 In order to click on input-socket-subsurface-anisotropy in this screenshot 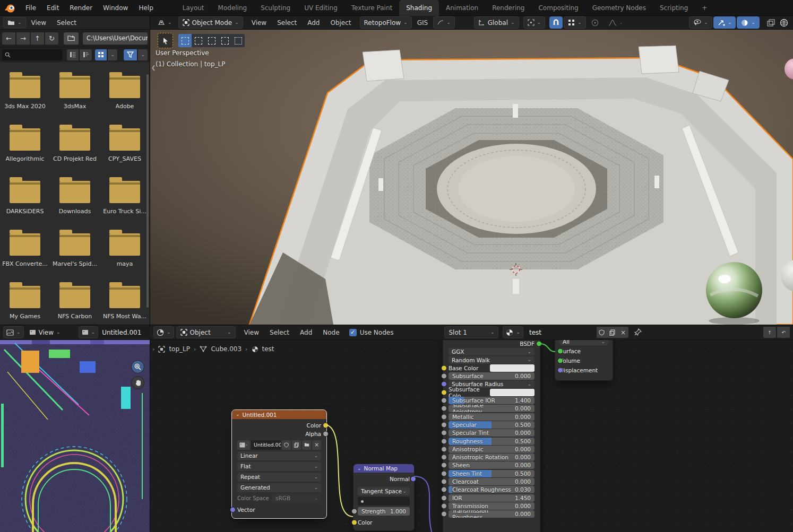, I will do `click(444, 408)`.